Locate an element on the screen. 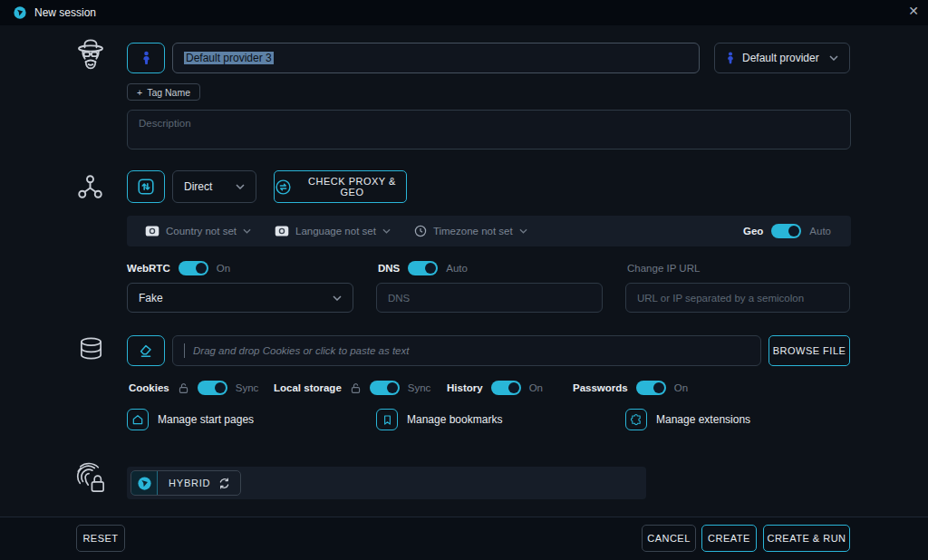 This screenshot has height=560, width=928. proxy-icon-button is located at coordinates (146, 187).